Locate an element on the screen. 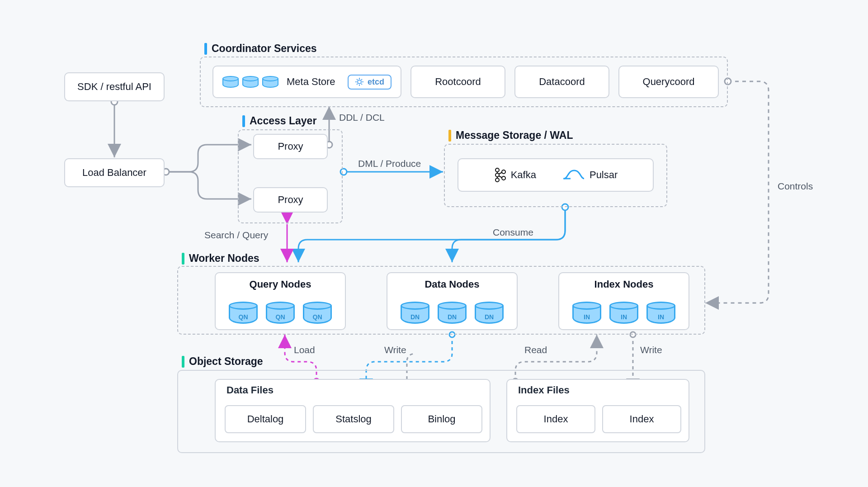 This screenshot has width=868, height=487. etcd-label: etcd is located at coordinates (376, 82).